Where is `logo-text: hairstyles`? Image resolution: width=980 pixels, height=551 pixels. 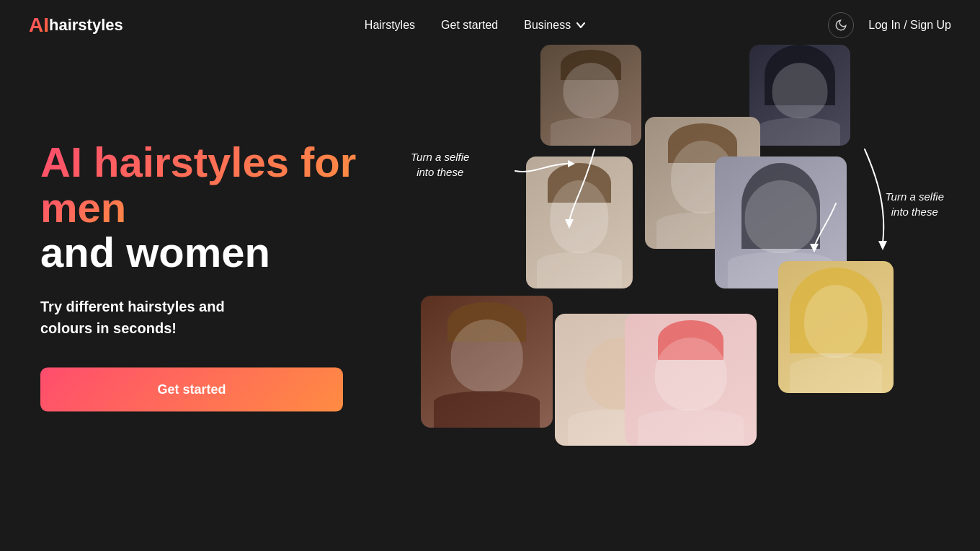 logo-text: hairstyles is located at coordinates (86, 25).